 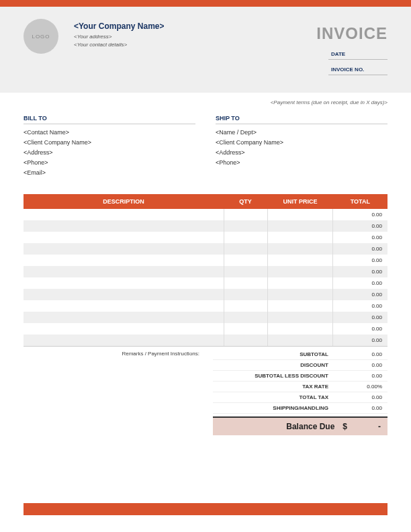 I want to click on bottom-accent-bar, so click(x=205, y=509).